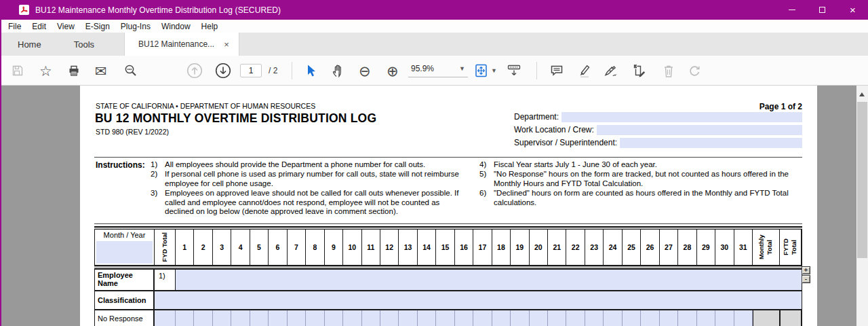 The width and height of the screenshot is (868, 326). Describe the element at coordinates (650, 247) in the screenshot. I see `day-header: 26` at that location.